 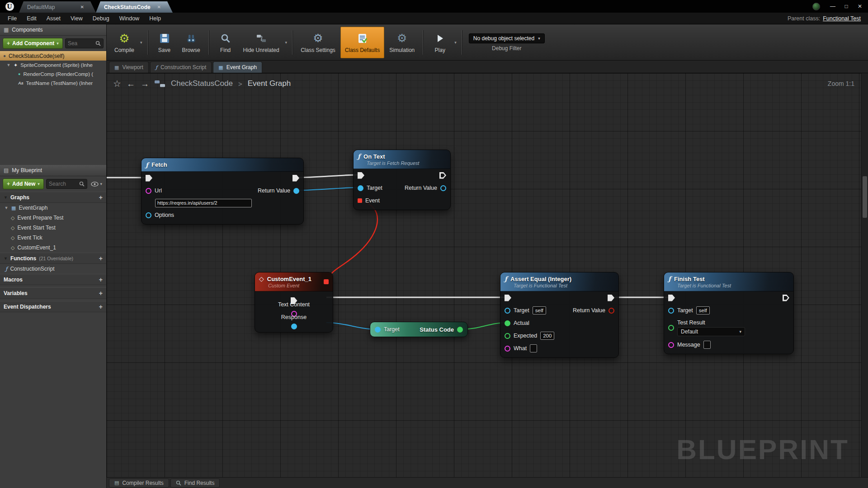 I want to click on custom-event-item: ◇ CustomEvent_1, so click(x=53, y=248).